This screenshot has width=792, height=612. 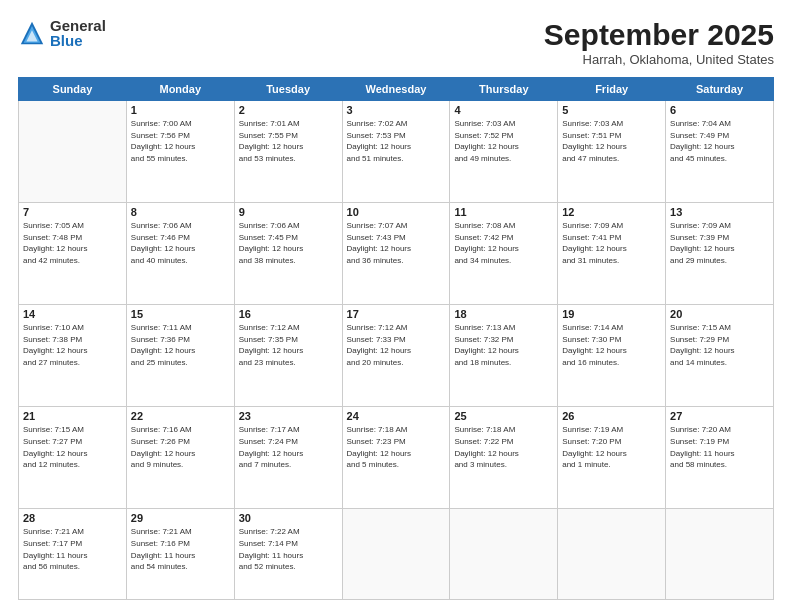 I want to click on weekday-header-saturday: Saturday, so click(x=720, y=90).